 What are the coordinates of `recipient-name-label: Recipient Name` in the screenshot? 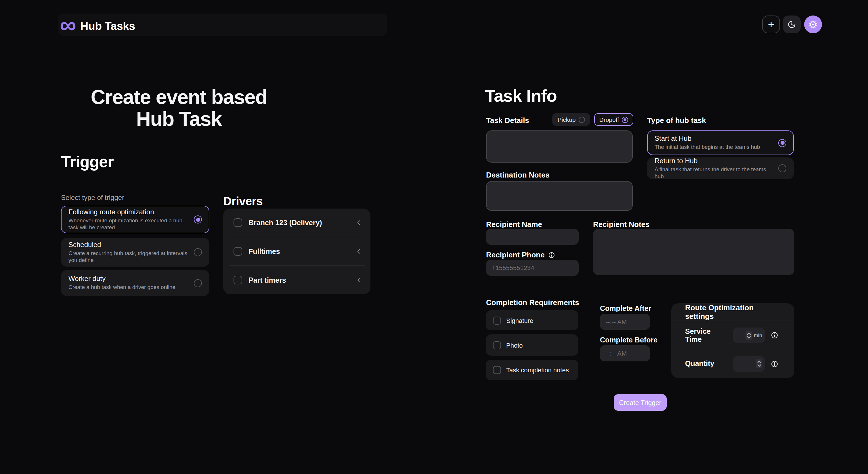 It's located at (514, 224).